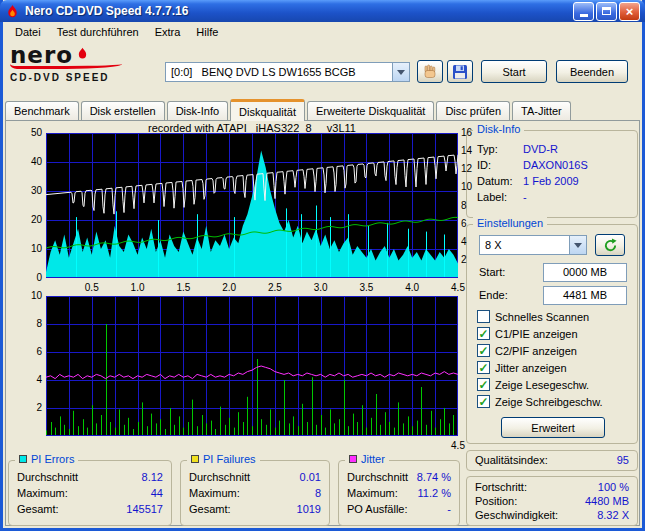 This screenshot has width=645, height=531. Describe the element at coordinates (630, 12) in the screenshot. I see `close-button: ×` at that location.